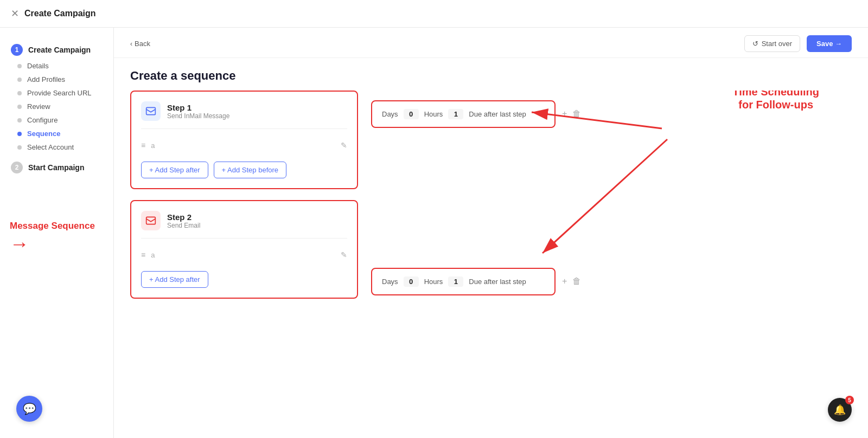 Image resolution: width=868 pixels, height=438 pixels. I want to click on step2-subtitle: Send Email, so click(183, 226).